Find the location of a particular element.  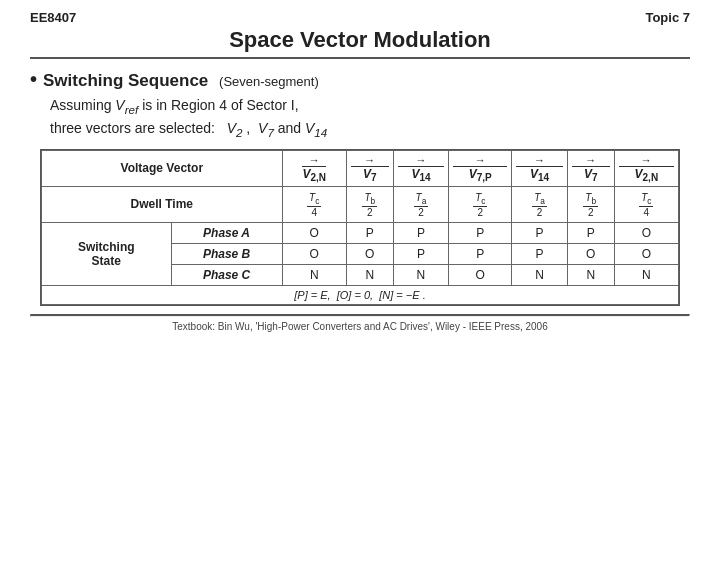

footnote-text: [P] = E, [O] = 0, [N] = −E . is located at coordinates (360, 295).